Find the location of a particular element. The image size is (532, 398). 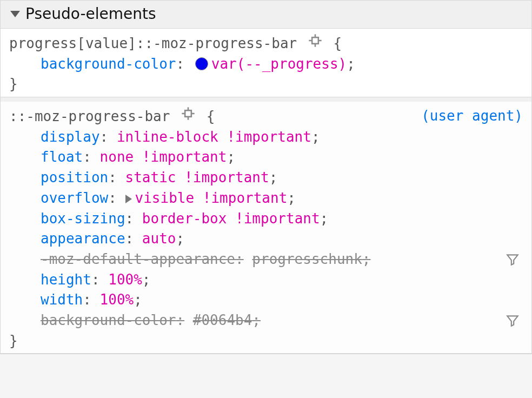

css-value: inline-block is located at coordinates (168, 137).